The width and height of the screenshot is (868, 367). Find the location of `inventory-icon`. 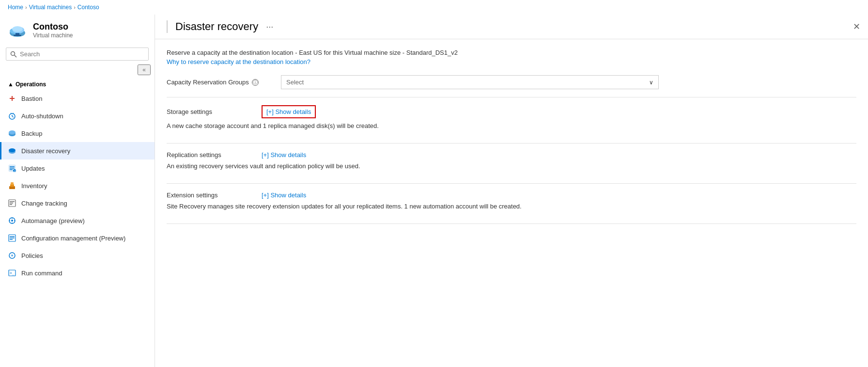

inventory-icon is located at coordinates (12, 186).